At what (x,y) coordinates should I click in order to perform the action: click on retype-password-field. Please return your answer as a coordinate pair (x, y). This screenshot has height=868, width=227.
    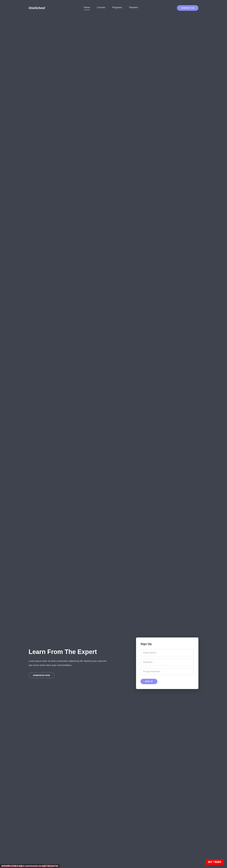
    Looking at the image, I should click on (167, 671).